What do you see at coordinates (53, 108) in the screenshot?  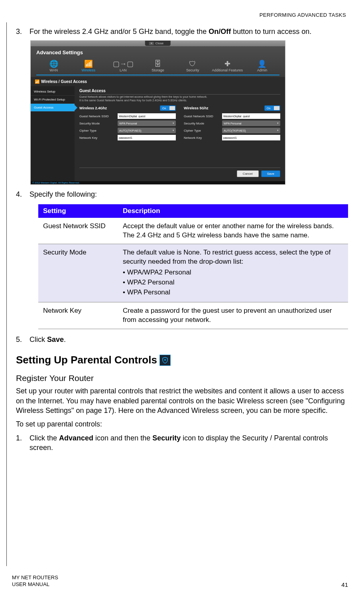 I see `sidebar-item-guest-access: Guest Access` at bounding box center [53, 108].